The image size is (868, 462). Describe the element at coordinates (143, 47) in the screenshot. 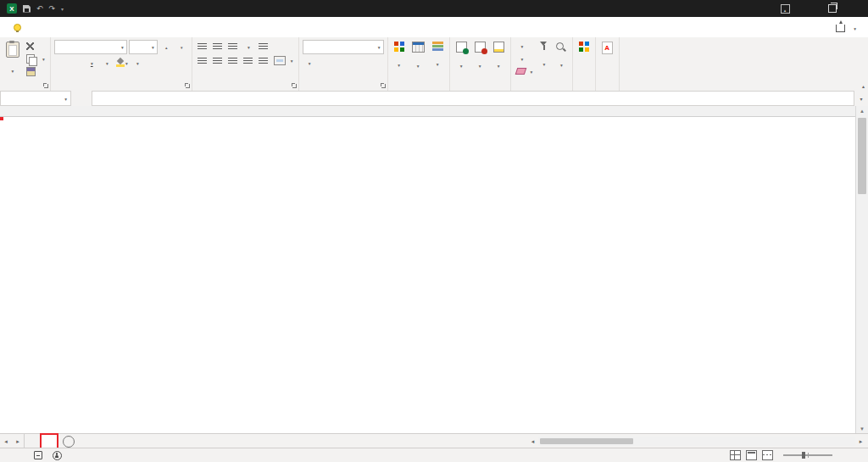

I see `font-size-select` at that location.